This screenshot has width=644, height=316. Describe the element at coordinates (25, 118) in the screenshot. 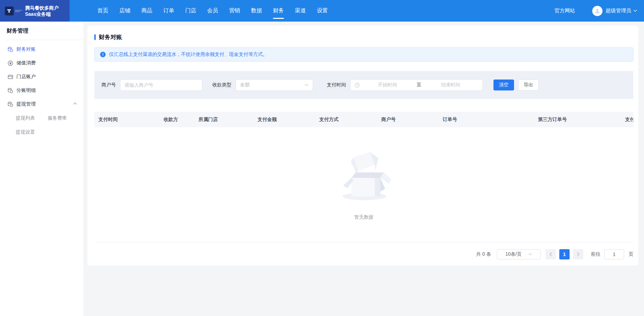

I see `sidebar-subitem-withdraw-list: 提现列表` at that location.